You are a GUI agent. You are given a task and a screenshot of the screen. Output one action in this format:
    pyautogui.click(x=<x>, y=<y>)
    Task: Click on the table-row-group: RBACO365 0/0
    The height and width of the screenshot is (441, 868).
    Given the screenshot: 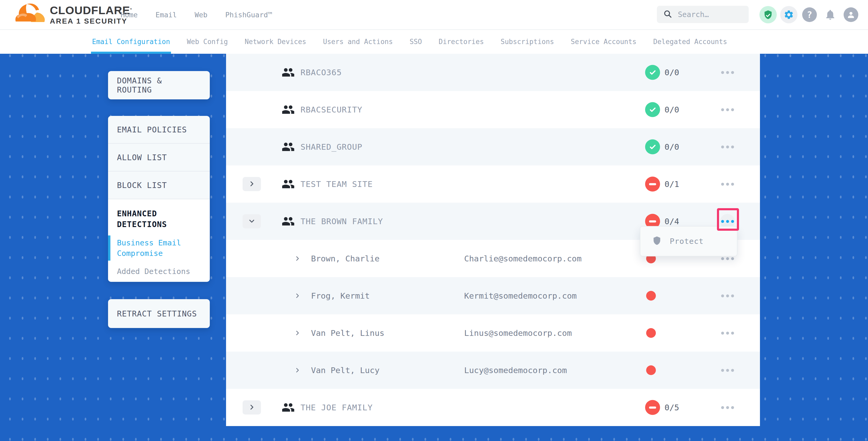 What is the action you would take?
    pyautogui.click(x=493, y=72)
    